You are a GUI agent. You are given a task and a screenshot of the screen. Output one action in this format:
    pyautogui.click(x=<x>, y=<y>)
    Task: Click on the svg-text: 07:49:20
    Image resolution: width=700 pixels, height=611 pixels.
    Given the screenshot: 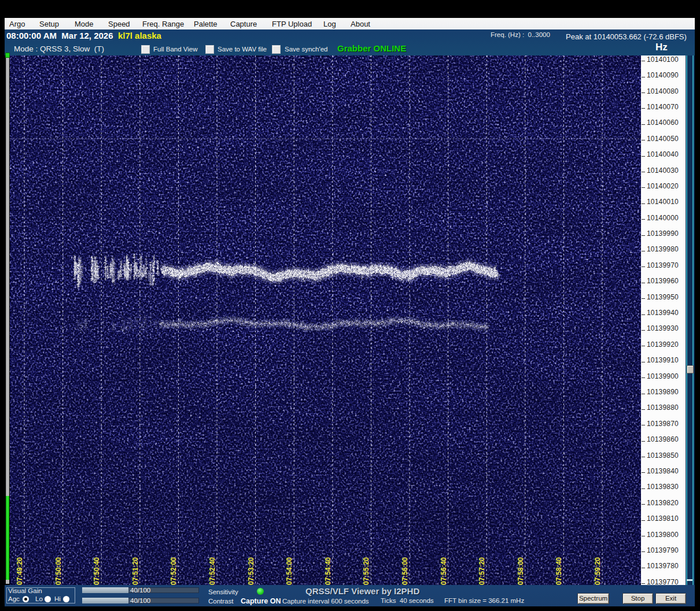 What is the action you would take?
    pyautogui.click(x=20, y=571)
    